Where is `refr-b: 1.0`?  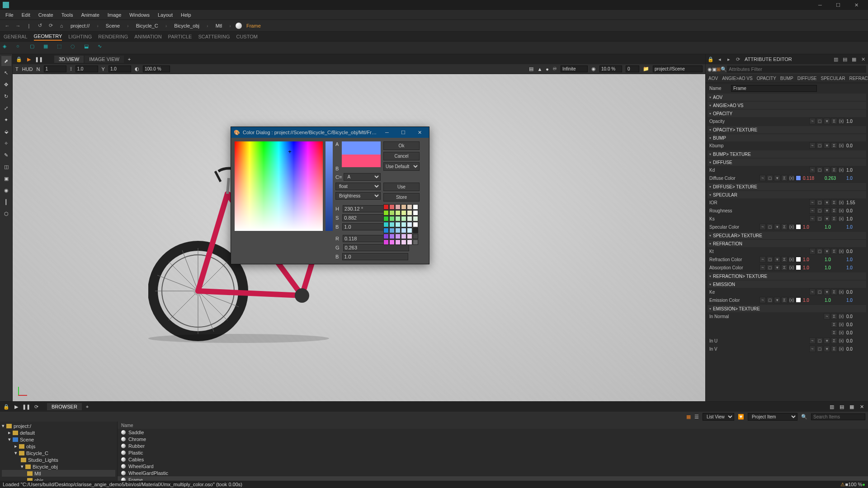
refr-b: 1.0 is located at coordinates (856, 259).